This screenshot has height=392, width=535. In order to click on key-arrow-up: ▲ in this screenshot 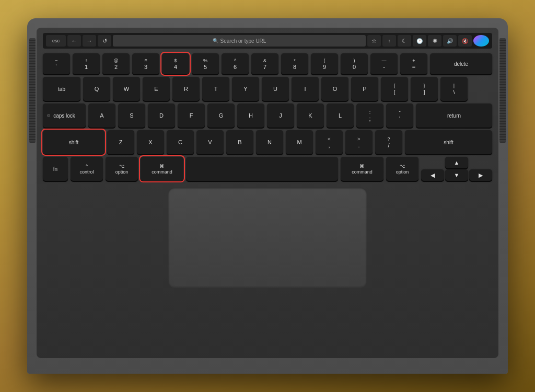, I will do `click(457, 163)`.